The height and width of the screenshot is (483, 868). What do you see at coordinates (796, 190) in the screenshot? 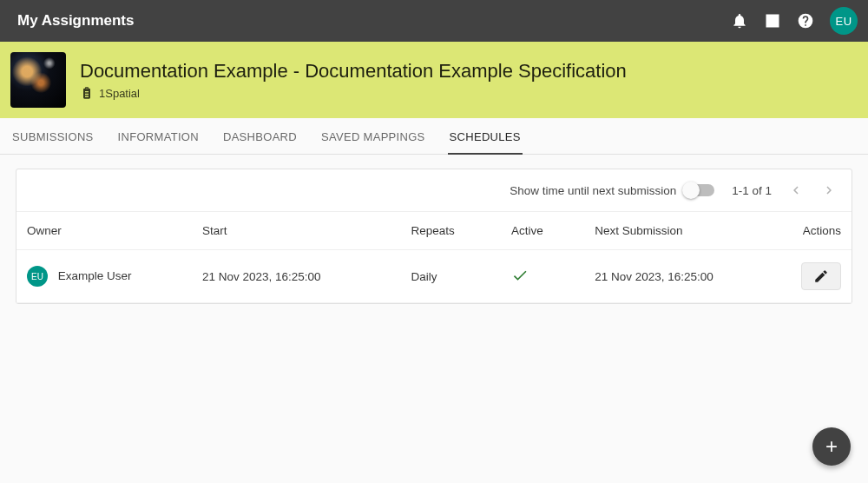
I see `chevron-left-icon` at bounding box center [796, 190].